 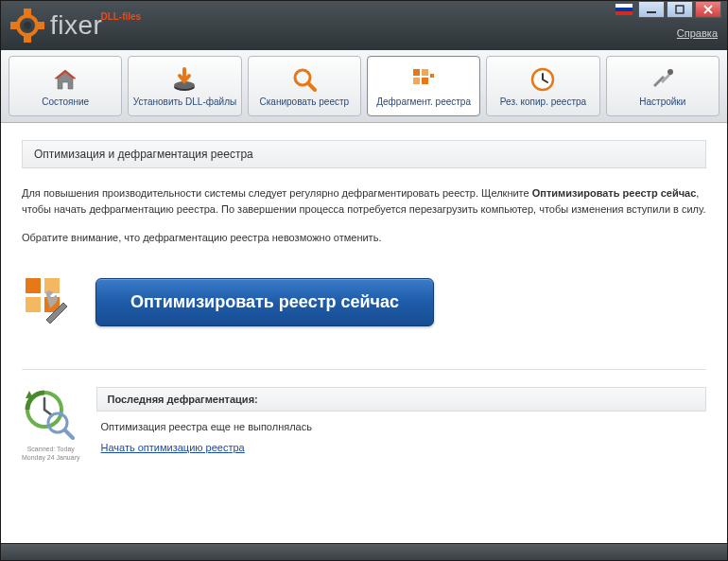 I want to click on help-link: Справка, so click(x=698, y=33).